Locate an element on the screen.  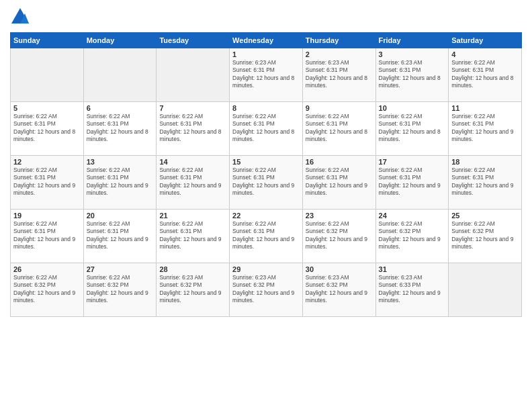
calendar-cell: 9Sunrise: 6:22 AMSunset: 6:31 PMDaylight… is located at coordinates (339, 129).